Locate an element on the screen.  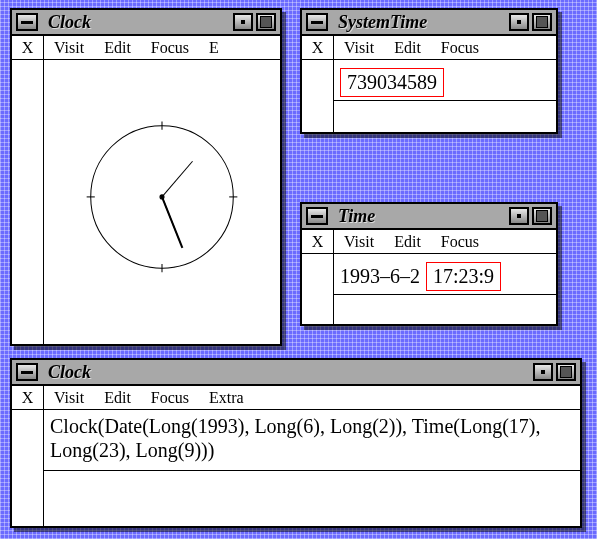
window-systemtime: SystemTime X Visit Edit Focus 739034589 is located at coordinates (429, 71).